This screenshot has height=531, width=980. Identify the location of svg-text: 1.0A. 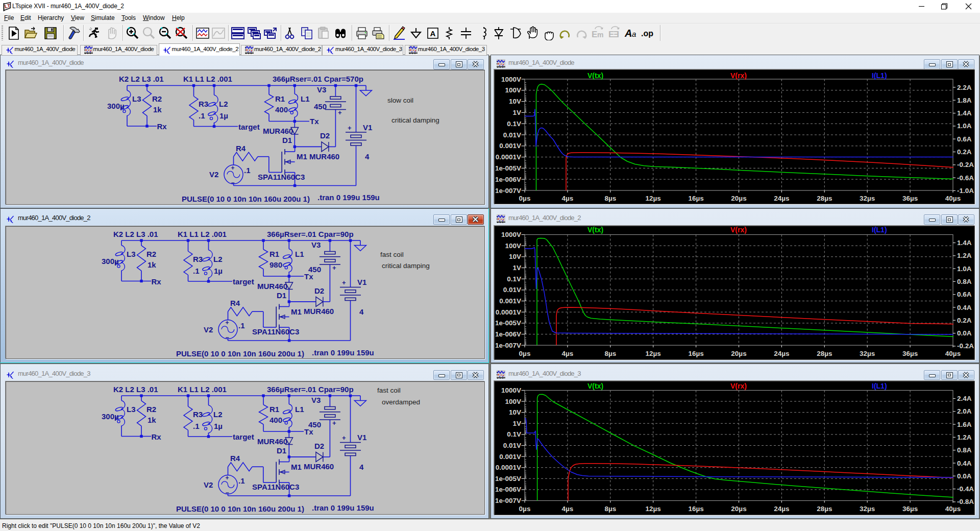
(965, 126).